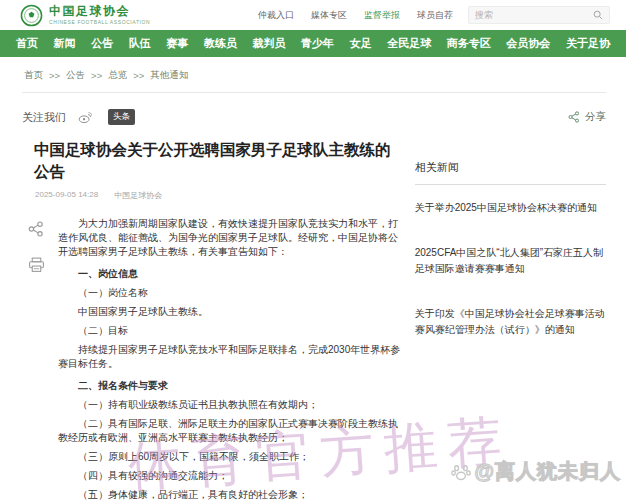  Describe the element at coordinates (276, 16) in the screenshot. I see `topbar-link-arbitration: 仲裁入口` at that location.